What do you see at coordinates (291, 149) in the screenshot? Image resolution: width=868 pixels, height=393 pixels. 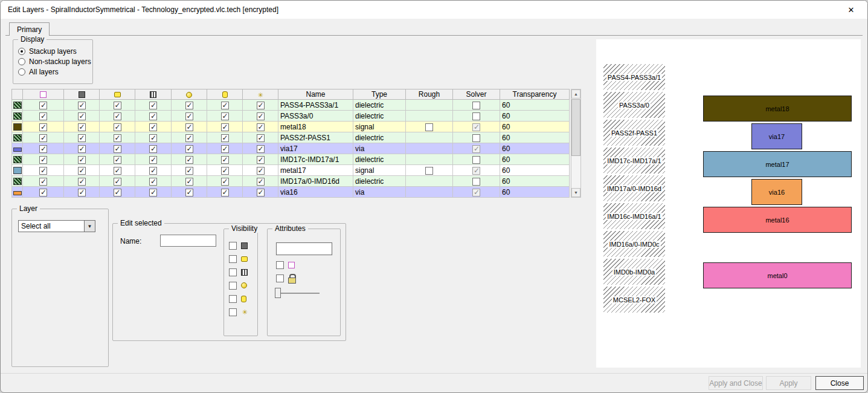 I see `table-row: via17 via 60` at bounding box center [291, 149].